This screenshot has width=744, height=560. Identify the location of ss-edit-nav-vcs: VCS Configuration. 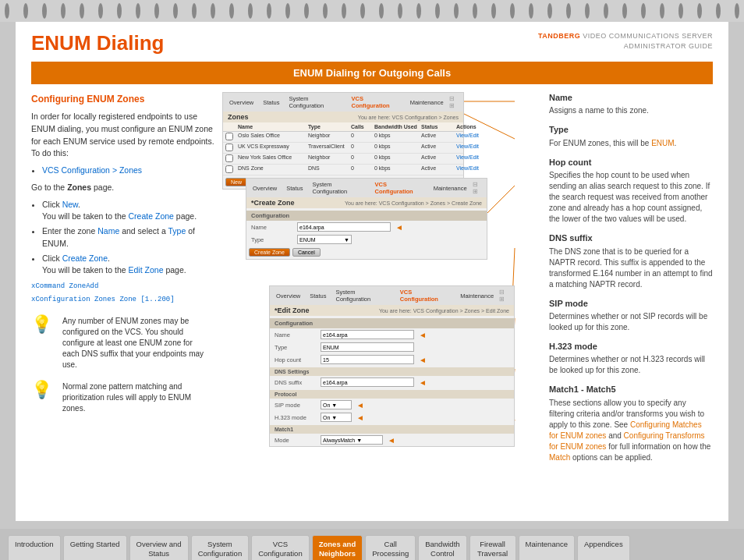
(426, 296).